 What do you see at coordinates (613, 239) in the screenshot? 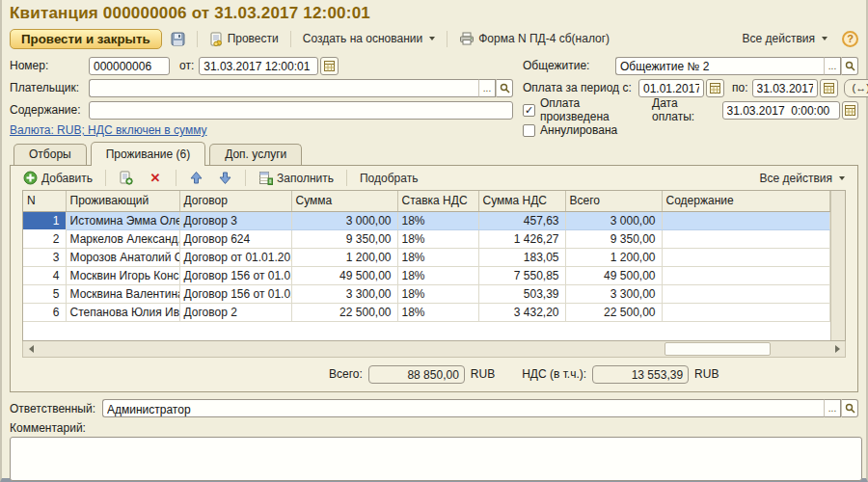
I see `cell-total: 9 350,00` at bounding box center [613, 239].